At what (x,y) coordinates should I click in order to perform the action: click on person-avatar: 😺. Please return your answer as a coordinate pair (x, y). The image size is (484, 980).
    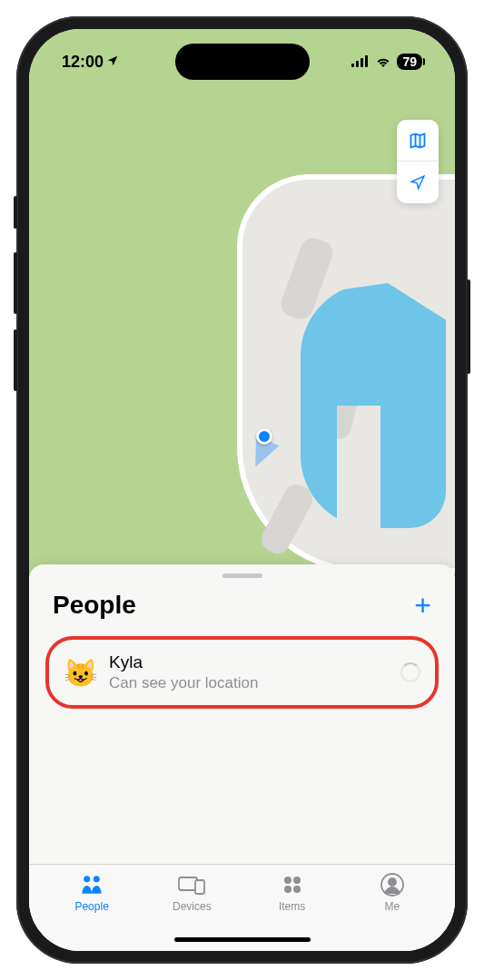
    Looking at the image, I should click on (80, 672).